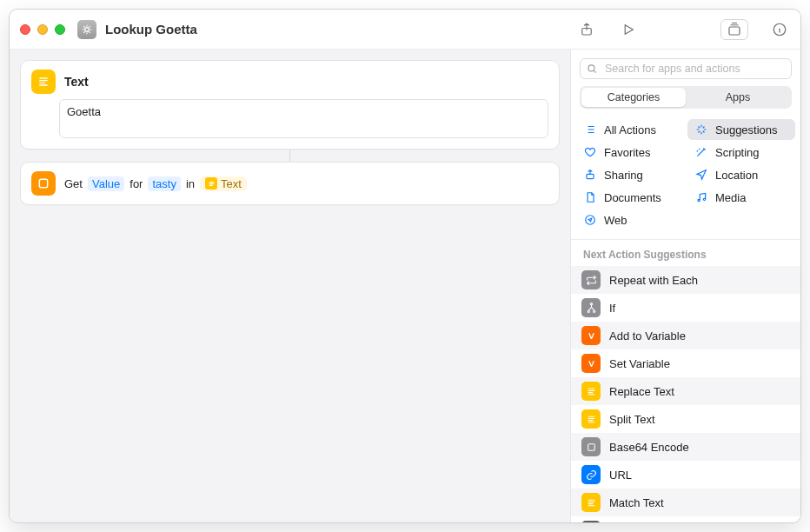 This screenshot has height=532, width=810. Describe the element at coordinates (649, 447) in the screenshot. I see `suggestion-label: Base64 Encode` at that location.